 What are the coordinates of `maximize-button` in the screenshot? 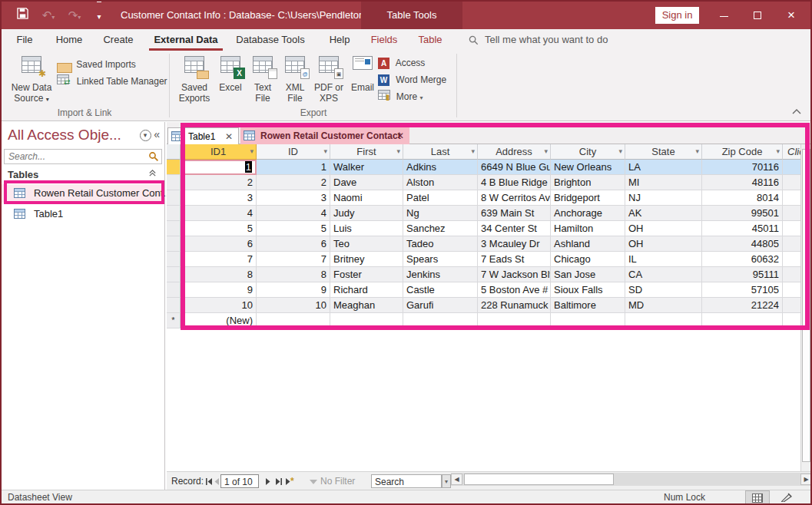 It's located at (757, 15).